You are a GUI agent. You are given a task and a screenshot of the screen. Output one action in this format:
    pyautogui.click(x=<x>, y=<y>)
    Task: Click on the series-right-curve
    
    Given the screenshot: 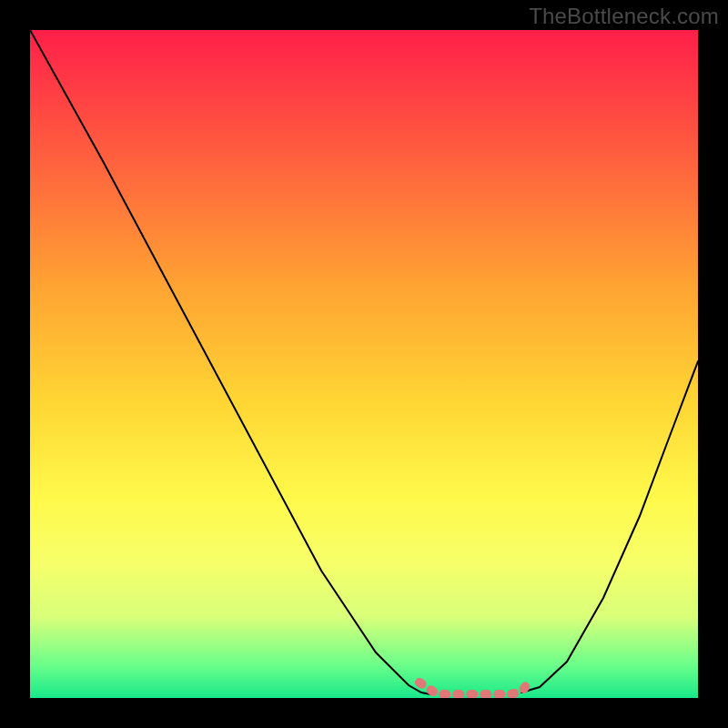 What is the action you would take?
    pyautogui.click(x=610, y=527)
    